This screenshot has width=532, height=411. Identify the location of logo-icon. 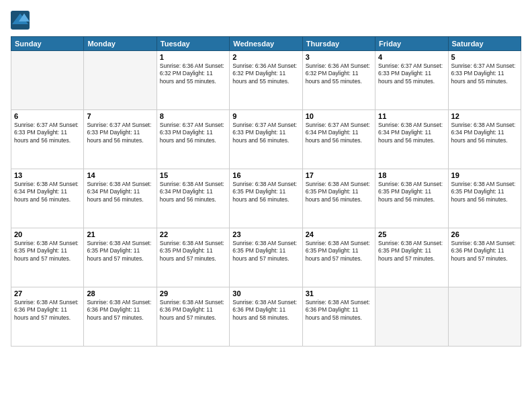
(20, 20).